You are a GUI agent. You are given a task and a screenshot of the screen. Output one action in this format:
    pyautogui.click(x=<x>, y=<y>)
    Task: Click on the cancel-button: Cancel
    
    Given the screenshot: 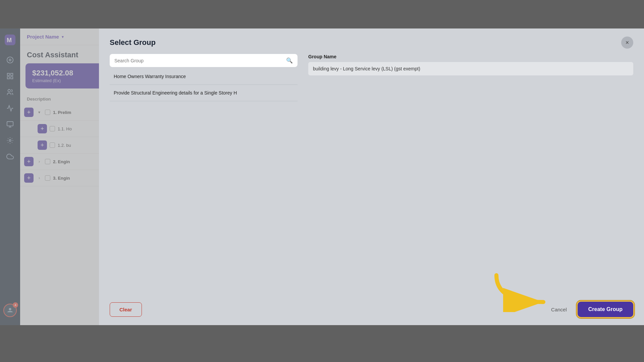 What is the action you would take?
    pyautogui.click(x=559, y=310)
    